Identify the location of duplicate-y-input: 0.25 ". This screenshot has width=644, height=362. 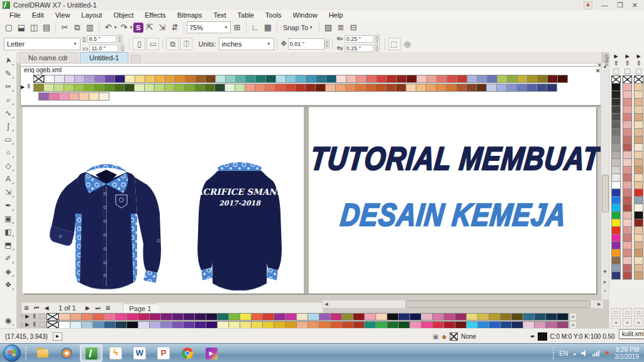
(359, 48).